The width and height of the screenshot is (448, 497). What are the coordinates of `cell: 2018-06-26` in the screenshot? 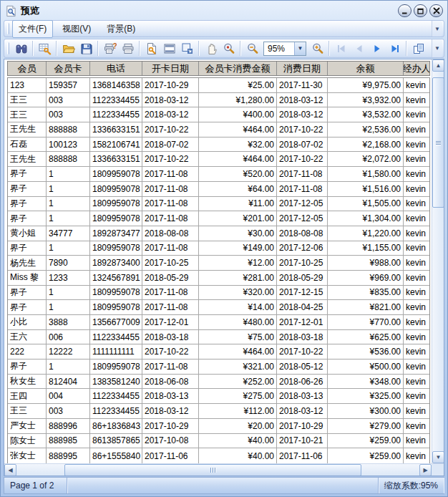 It's located at (302, 382).